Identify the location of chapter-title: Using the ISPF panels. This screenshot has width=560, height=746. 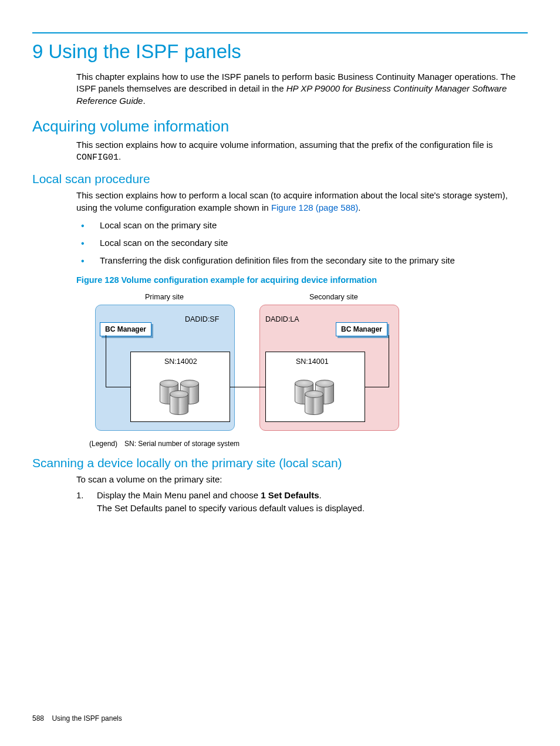
(145, 52).